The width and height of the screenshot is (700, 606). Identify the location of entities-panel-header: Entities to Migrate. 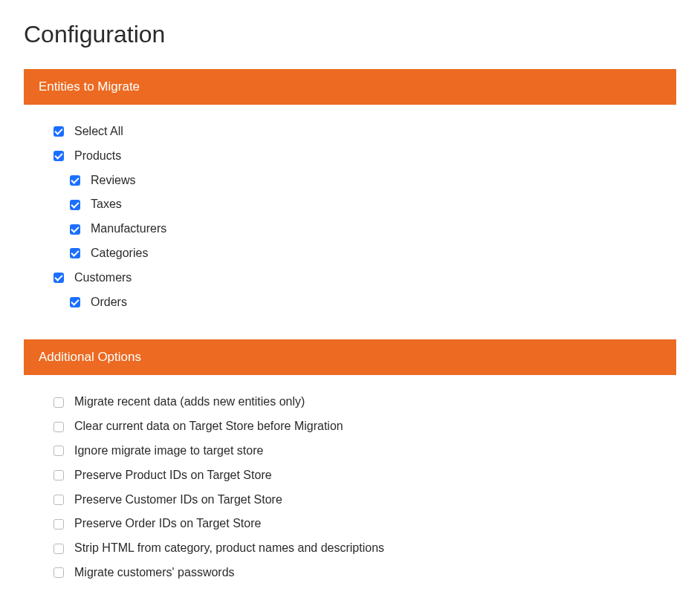
(350, 87).